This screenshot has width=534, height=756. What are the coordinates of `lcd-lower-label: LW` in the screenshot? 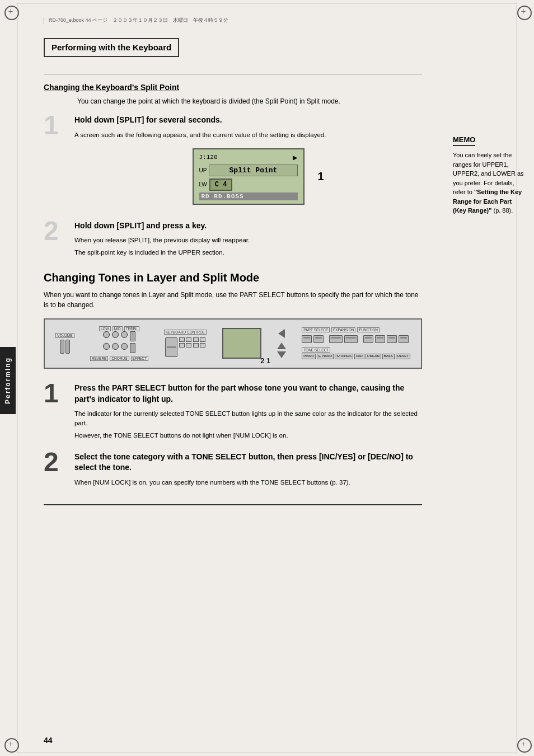 It's located at (203, 185).